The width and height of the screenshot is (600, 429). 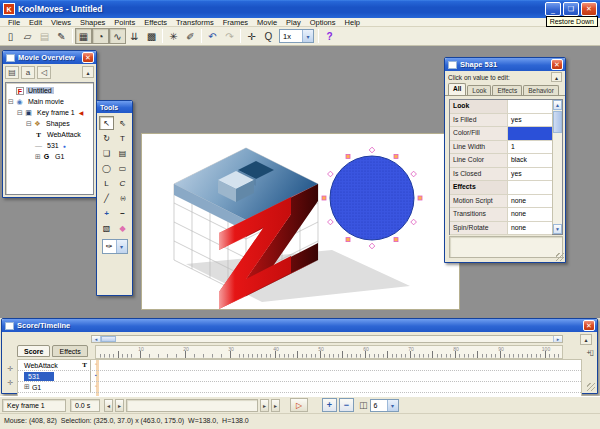 I want to click on frame-step-end-icon: ▸, so click(x=276, y=406).